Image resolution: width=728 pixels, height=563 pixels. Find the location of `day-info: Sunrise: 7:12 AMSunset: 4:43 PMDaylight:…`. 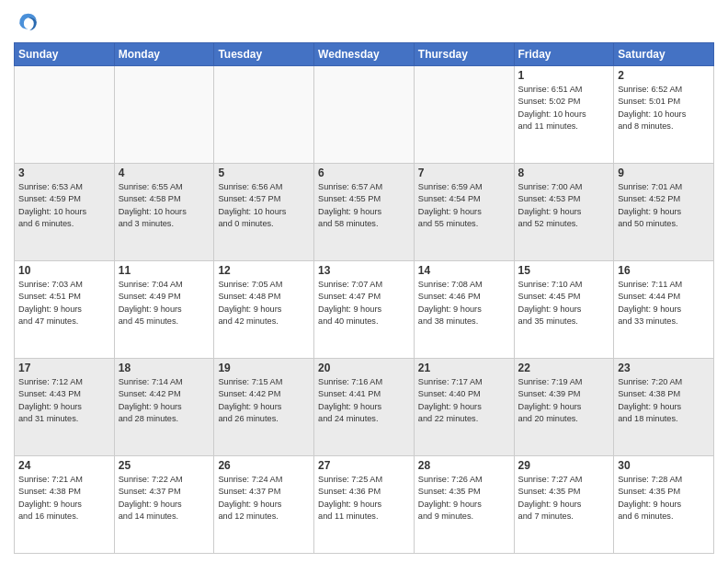

day-info: Sunrise: 7:12 AMSunset: 4:43 PMDaylight:… is located at coordinates (64, 401).